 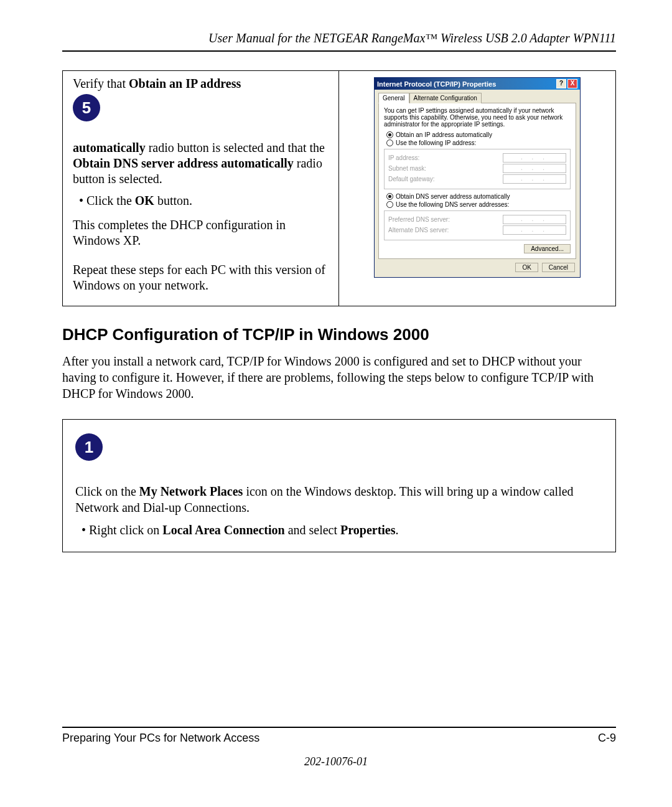 I want to click on radio-obtain-ip-auto, so click(x=390, y=134).